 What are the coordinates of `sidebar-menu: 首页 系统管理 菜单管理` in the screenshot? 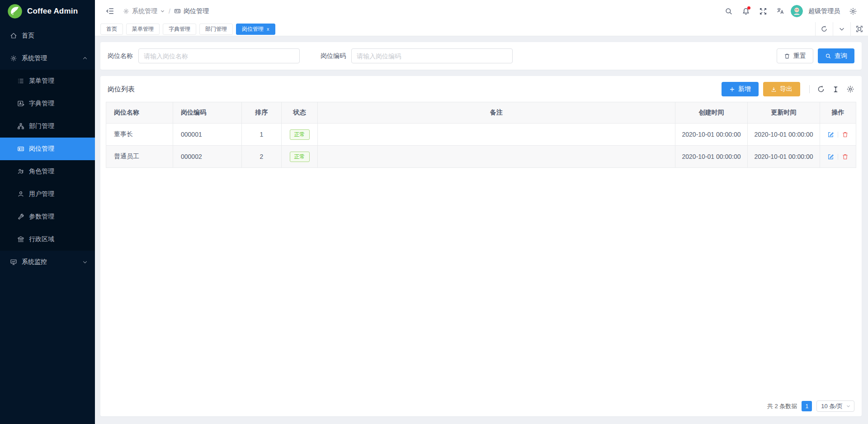 It's located at (47, 224).